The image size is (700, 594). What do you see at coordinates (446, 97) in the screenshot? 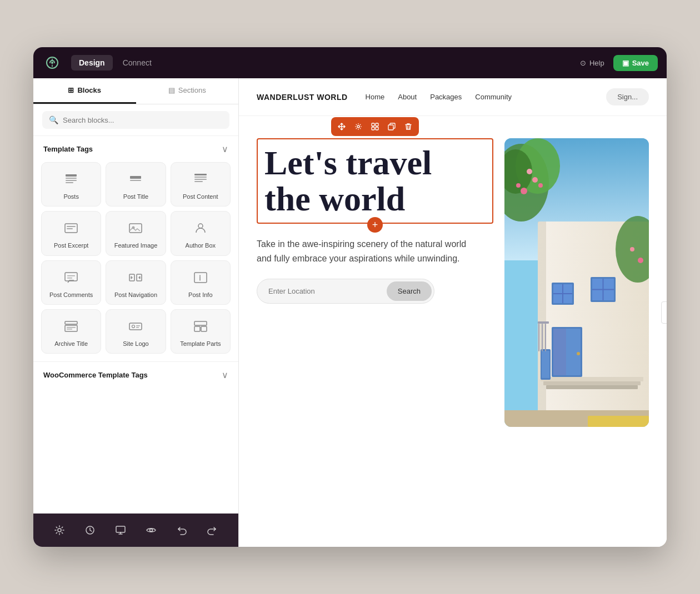
I see `nav-packages: Packages` at bounding box center [446, 97].